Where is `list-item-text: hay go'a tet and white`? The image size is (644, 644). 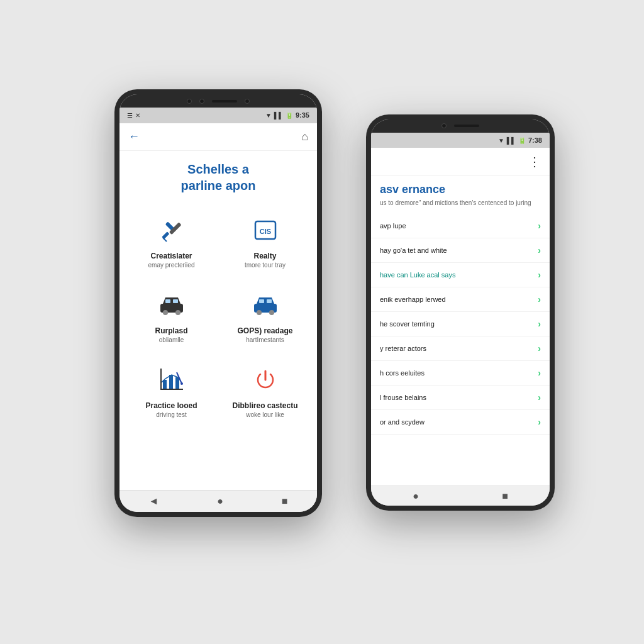 list-item-text: hay go'a tet and white is located at coordinates (459, 250).